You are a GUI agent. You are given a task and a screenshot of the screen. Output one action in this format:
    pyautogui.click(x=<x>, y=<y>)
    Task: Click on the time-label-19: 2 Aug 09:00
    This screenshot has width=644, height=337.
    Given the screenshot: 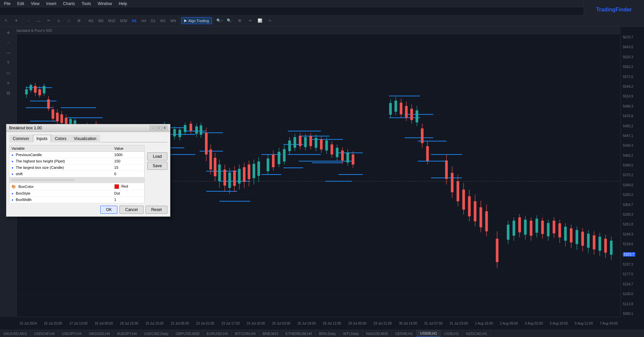 What is the action you would take?
    pyautogui.click(x=508, y=324)
    